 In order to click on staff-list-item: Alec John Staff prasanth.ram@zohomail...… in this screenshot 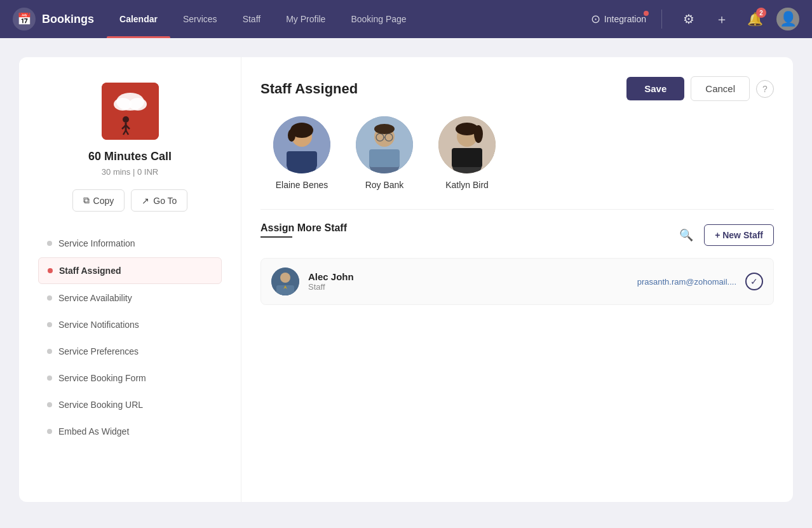, I will do `click(517, 281)`.